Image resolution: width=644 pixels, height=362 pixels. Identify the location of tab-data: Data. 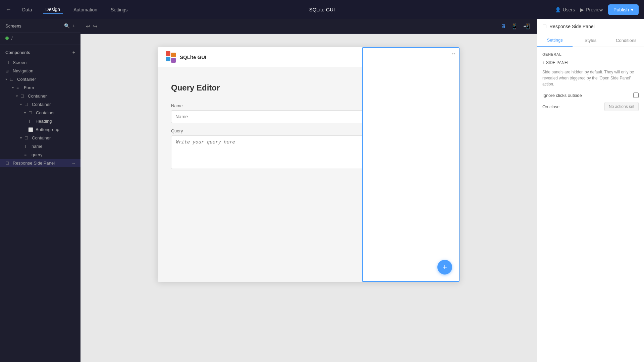
(27, 10).